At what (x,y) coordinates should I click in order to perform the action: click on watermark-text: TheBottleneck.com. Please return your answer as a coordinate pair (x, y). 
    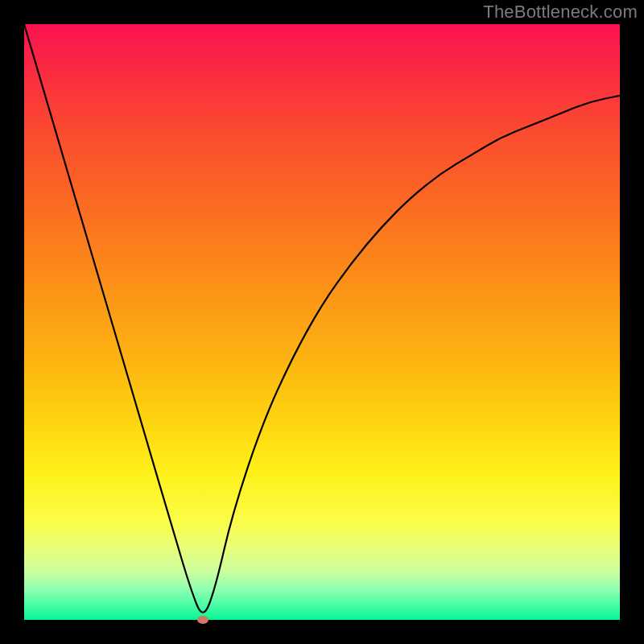
    Looking at the image, I should click on (560, 12).